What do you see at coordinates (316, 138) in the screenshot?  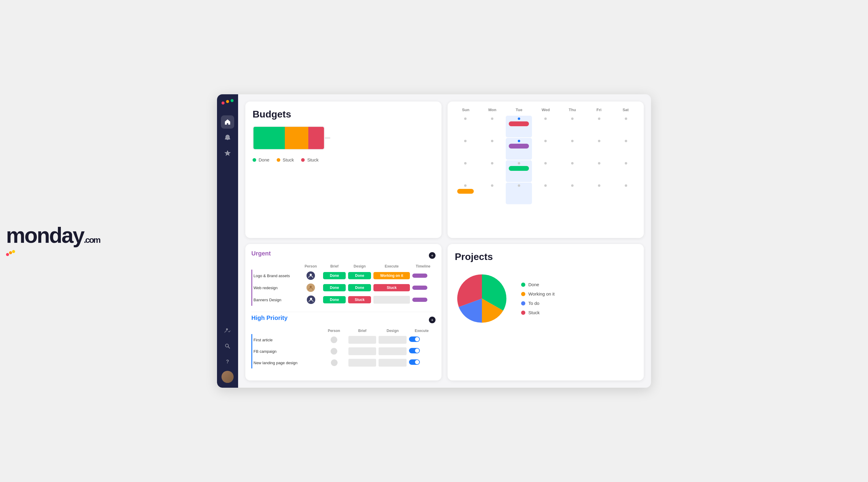 I see `bar-stuck-red` at bounding box center [316, 138].